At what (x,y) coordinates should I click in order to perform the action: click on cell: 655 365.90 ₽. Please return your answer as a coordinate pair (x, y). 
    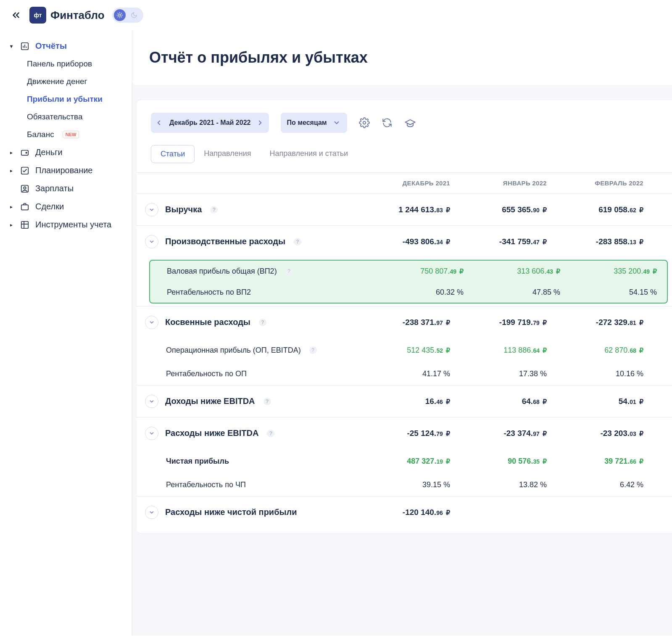
    Looking at the image, I should click on (509, 210).